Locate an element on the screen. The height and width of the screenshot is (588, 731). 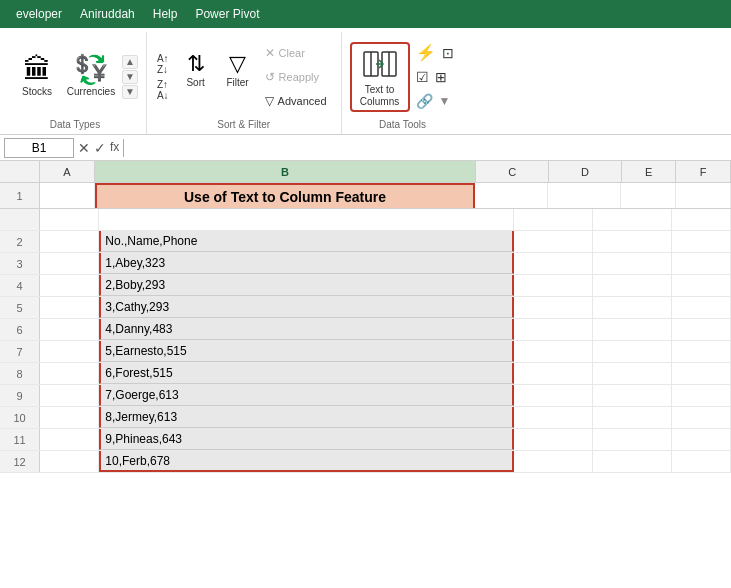
data-validation-button: ☑ is located at coordinates (422, 77).